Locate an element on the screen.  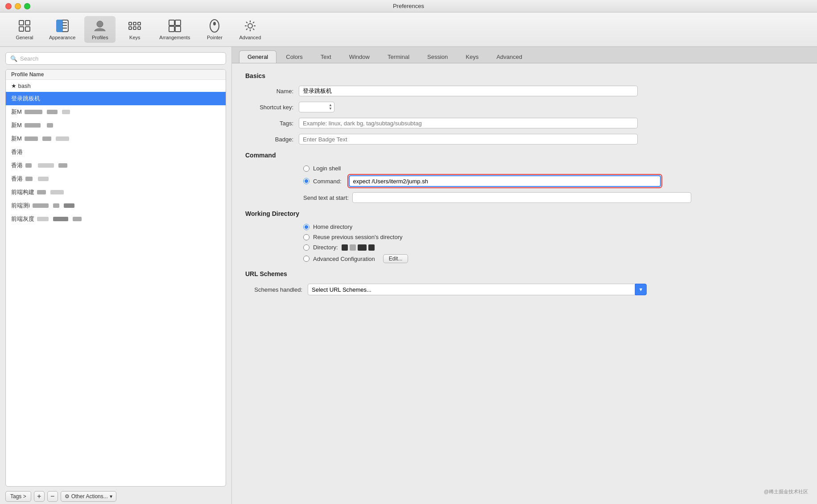
login-shell-radio is located at coordinates (306, 169).